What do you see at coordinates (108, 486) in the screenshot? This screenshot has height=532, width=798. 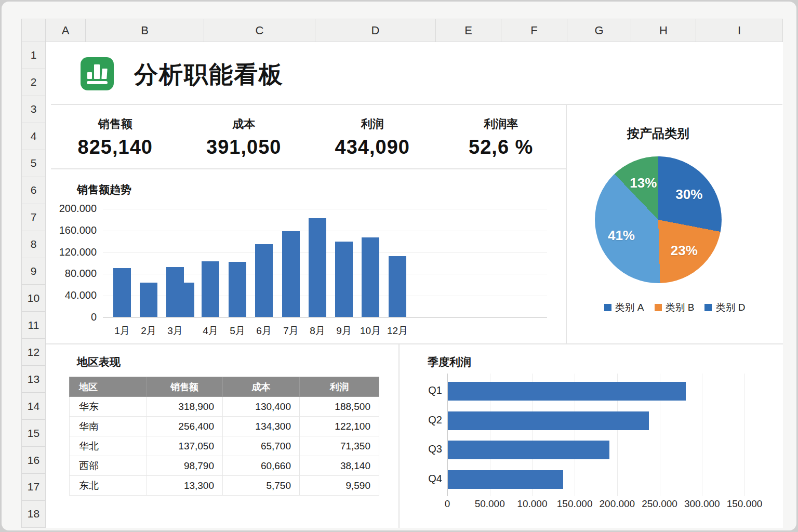 I see `table-cell: 东北` at bounding box center [108, 486].